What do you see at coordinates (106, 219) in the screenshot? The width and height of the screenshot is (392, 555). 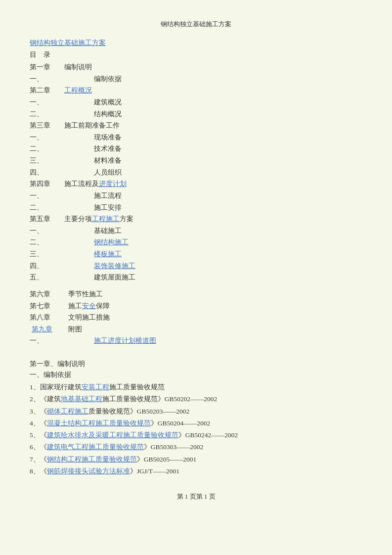 I see `toc-link-ch5: 工程施工` at bounding box center [106, 219].